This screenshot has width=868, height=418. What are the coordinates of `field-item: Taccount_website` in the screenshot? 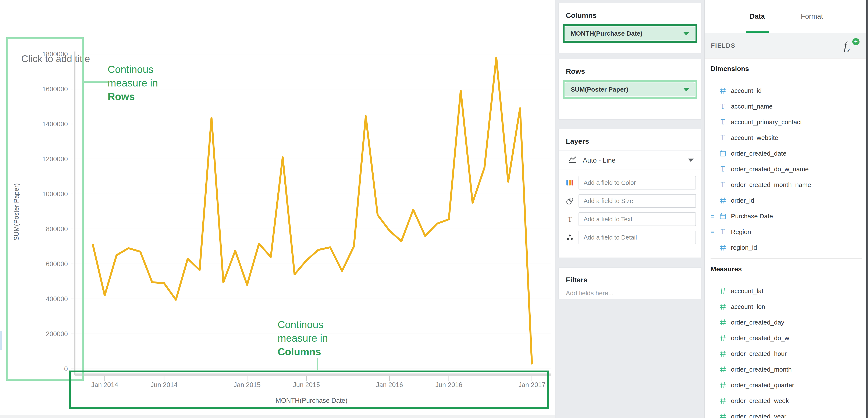 It's located at (789, 138).